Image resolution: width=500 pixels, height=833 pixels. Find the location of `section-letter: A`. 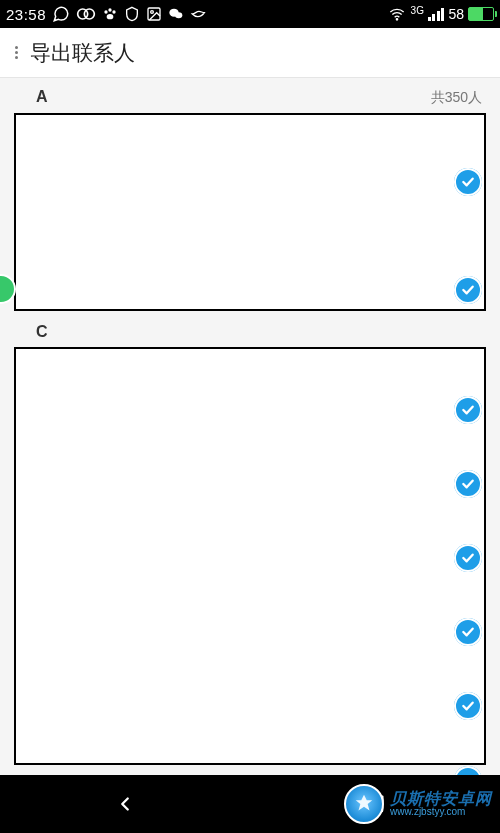

section-letter: A is located at coordinates (42, 97).